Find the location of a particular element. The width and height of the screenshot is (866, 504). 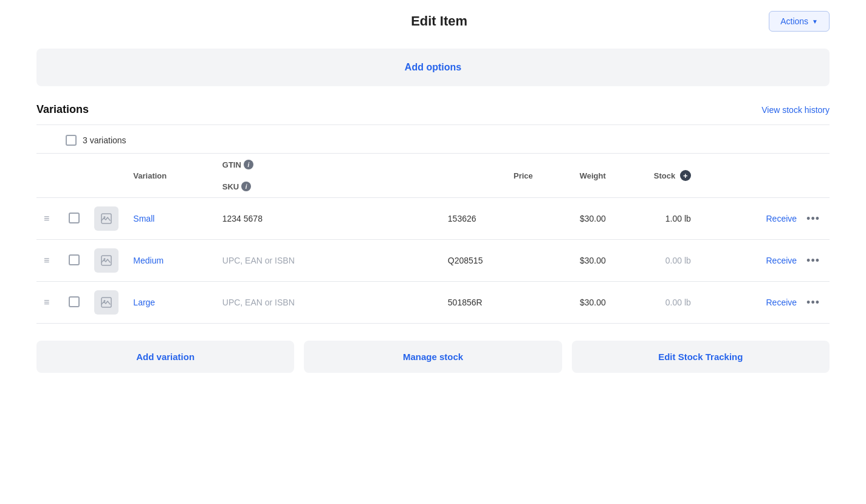

variations-count-label: 3 variations is located at coordinates (105, 140).